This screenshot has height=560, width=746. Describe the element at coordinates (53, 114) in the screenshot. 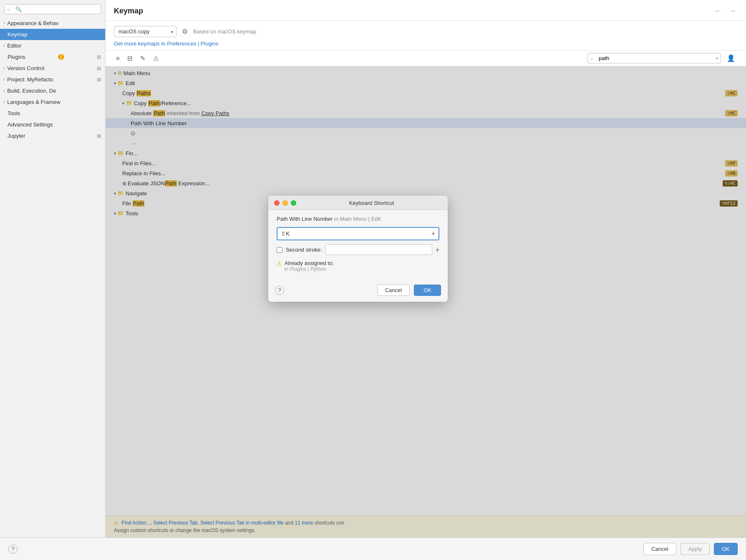

I see `sidebar-item-tools: Tools` at that location.